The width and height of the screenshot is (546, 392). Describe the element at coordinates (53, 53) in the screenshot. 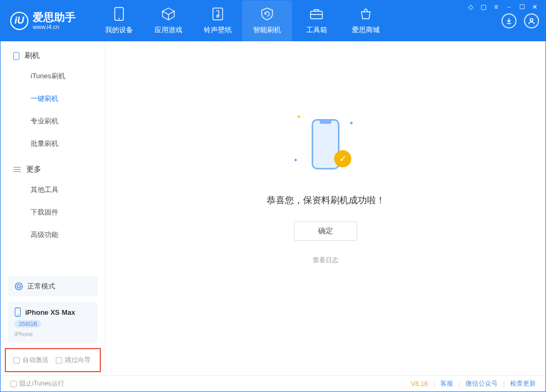

I see `sidebar-section-flash: 刷机` at that location.